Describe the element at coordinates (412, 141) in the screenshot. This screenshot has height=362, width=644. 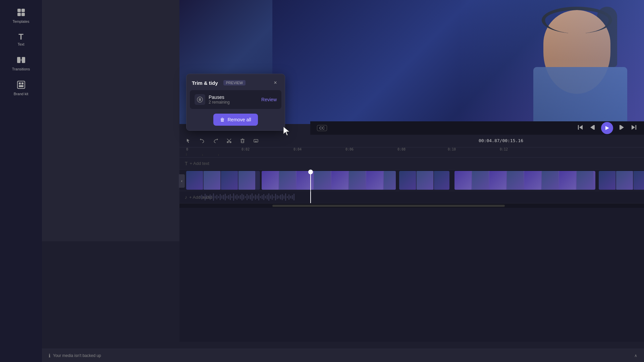
I see `timeline-toolbar: 00:04.87 / 00:15.16` at that location.